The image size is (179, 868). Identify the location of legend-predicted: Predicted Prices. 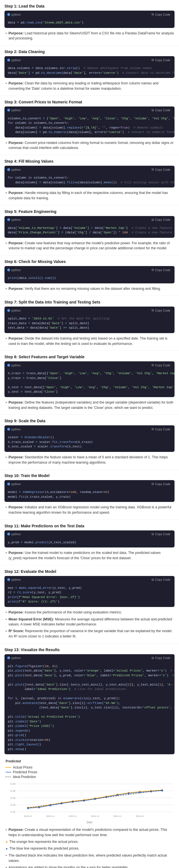
(90, 772).